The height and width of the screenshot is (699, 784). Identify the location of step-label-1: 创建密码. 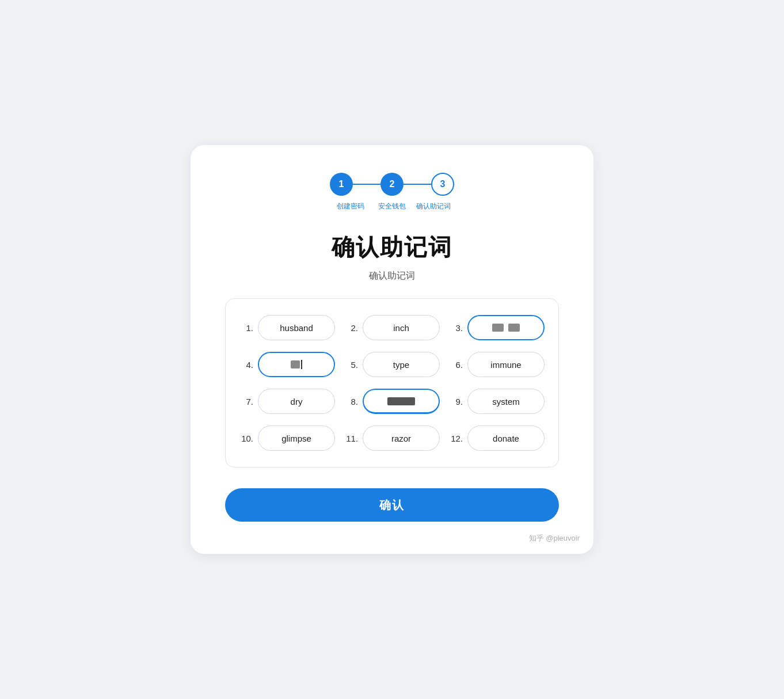
(351, 206).